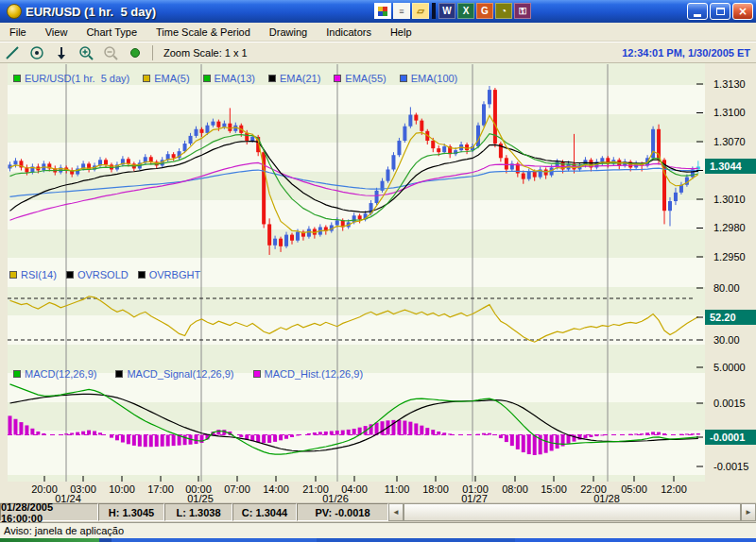 The width and height of the screenshot is (756, 542). Describe the element at coordinates (288, 32) in the screenshot. I see `menu-drawing: Drawing` at that location.